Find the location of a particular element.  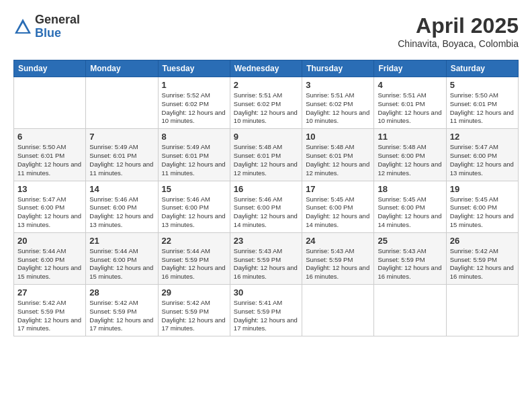

calendar-week-row: 6Sunrise: 5:50 AM Sunset: 6:01 PM Daylig… is located at coordinates (266, 154).